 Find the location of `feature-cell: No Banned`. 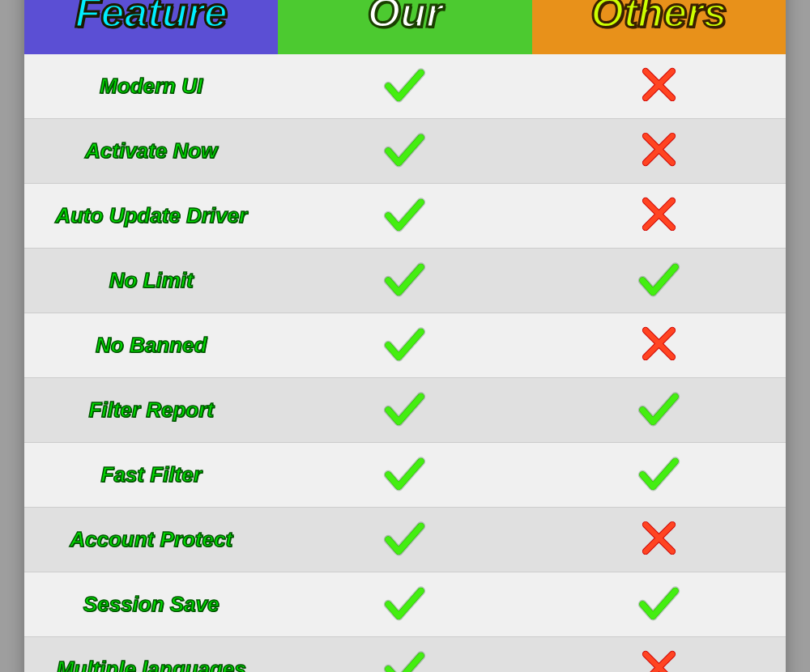

feature-cell: No Banned is located at coordinates (151, 346).